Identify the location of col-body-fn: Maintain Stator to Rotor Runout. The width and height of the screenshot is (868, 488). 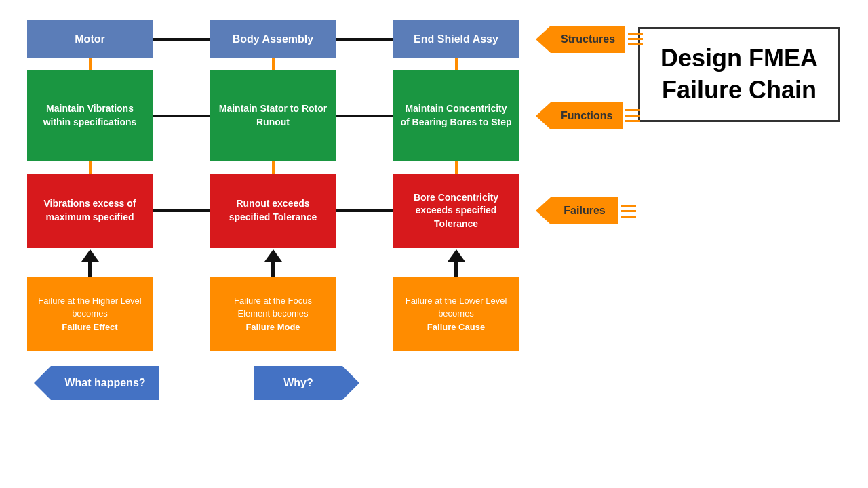
(273, 115).